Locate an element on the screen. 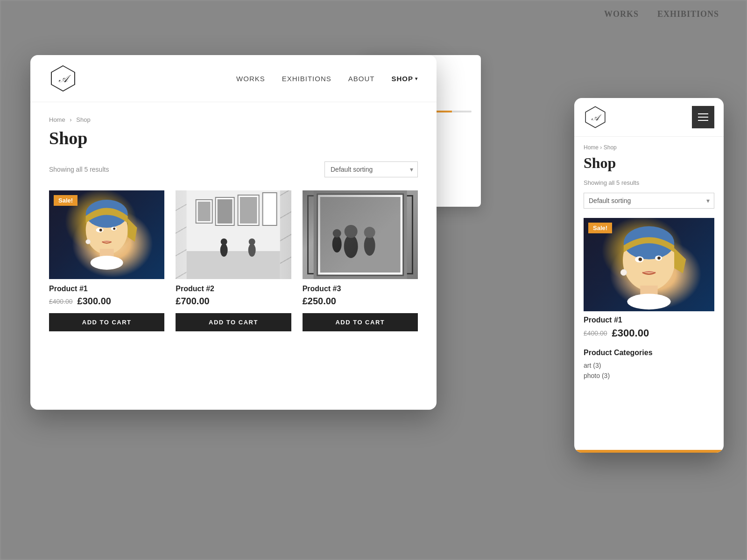  product-image-1: Sale! is located at coordinates (106, 235).